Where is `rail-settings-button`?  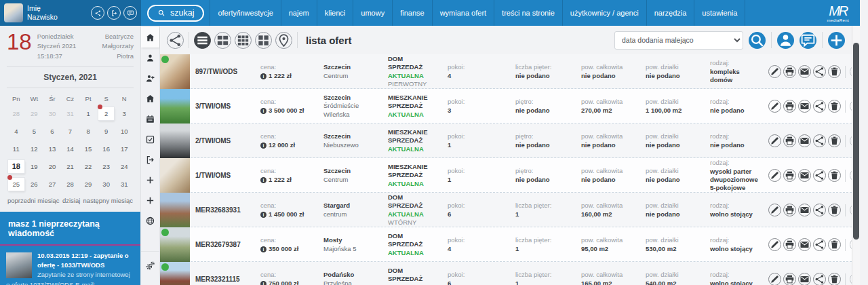 rail-settings-button is located at coordinates (151, 263).